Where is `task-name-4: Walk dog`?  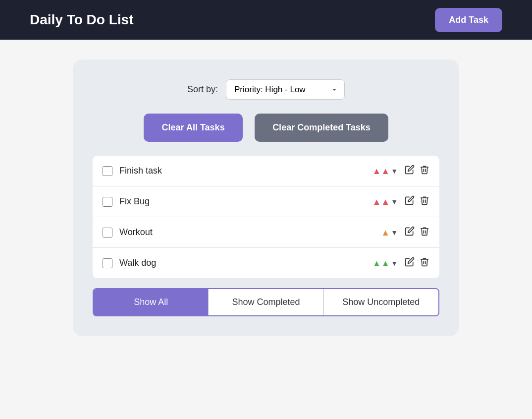
task-name-4: Walk dog is located at coordinates (246, 263).